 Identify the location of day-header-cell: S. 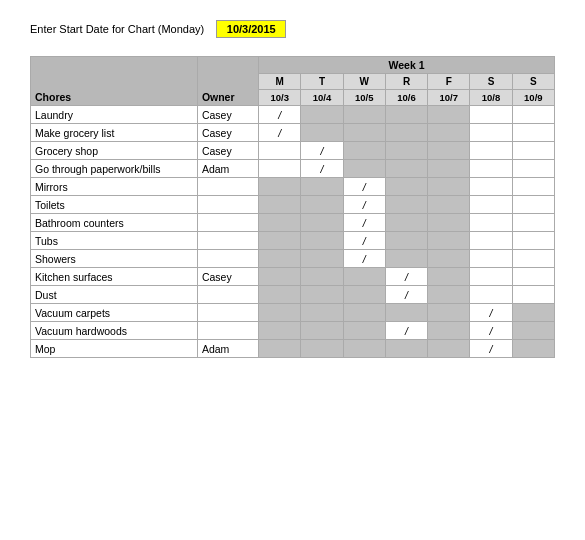
(533, 82).